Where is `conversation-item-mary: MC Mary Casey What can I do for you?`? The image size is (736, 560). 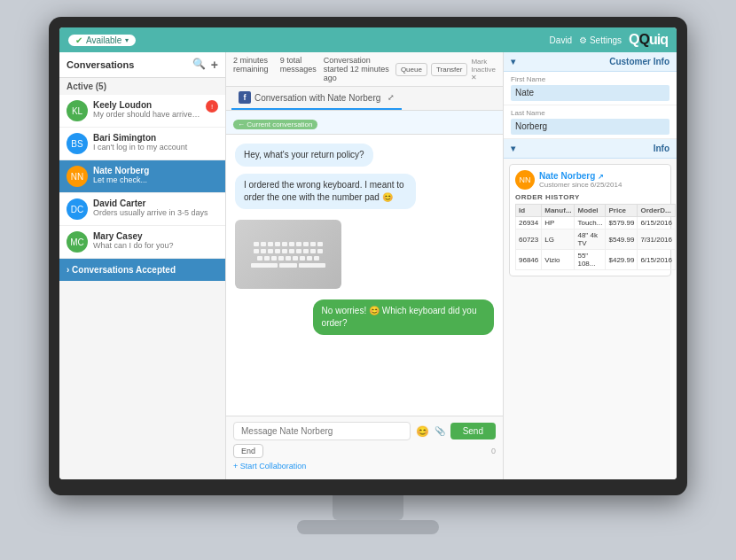 conversation-item-mary: MC Mary Casey What can I do for you? is located at coordinates (142, 243).